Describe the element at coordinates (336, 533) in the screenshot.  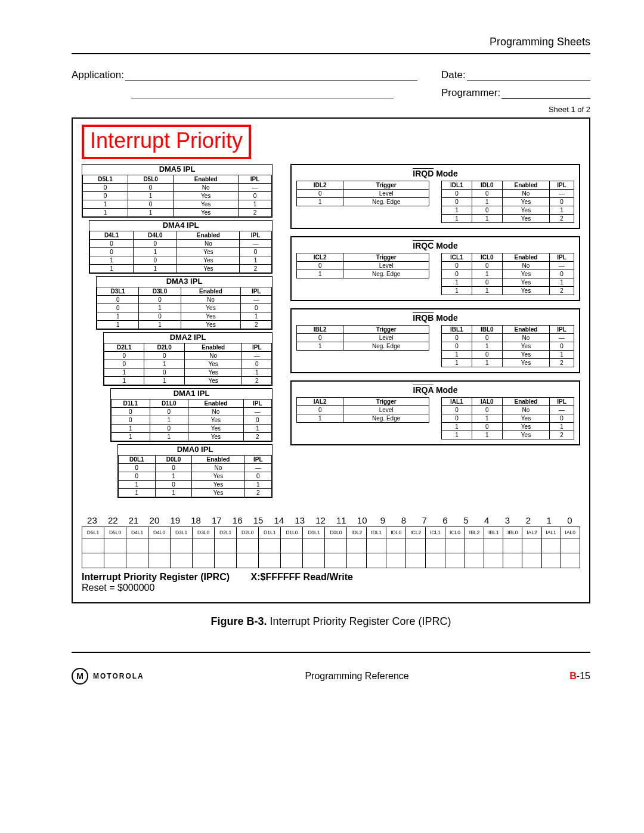
I see `bit-label: D0L0` at that location.